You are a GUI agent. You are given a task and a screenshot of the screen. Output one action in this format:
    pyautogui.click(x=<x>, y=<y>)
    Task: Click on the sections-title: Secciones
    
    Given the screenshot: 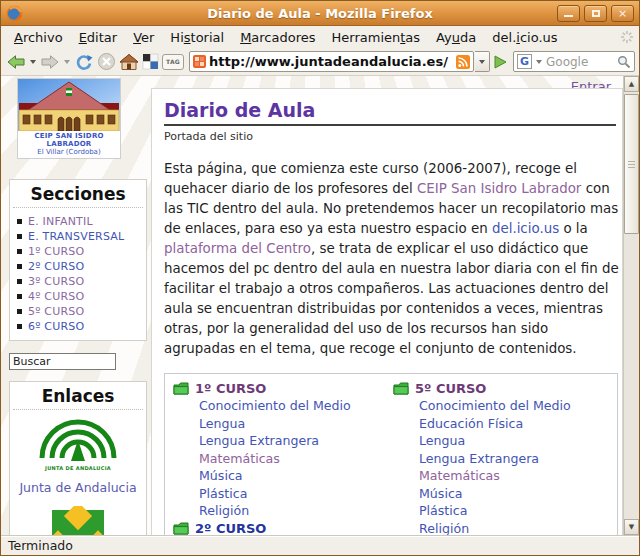 What is the action you would take?
    pyautogui.click(x=78, y=194)
    